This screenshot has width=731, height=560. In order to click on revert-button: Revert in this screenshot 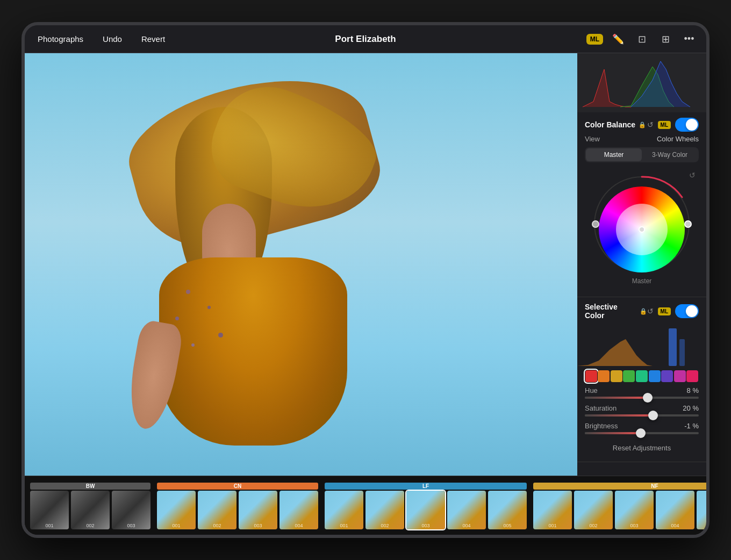, I will do `click(153, 39)`.